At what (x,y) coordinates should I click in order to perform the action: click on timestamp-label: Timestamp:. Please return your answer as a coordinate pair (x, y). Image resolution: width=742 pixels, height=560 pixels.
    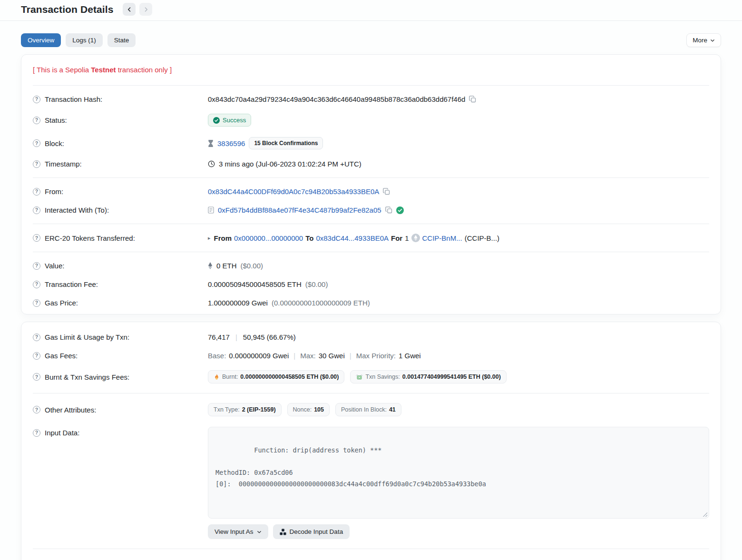
    Looking at the image, I should click on (63, 164).